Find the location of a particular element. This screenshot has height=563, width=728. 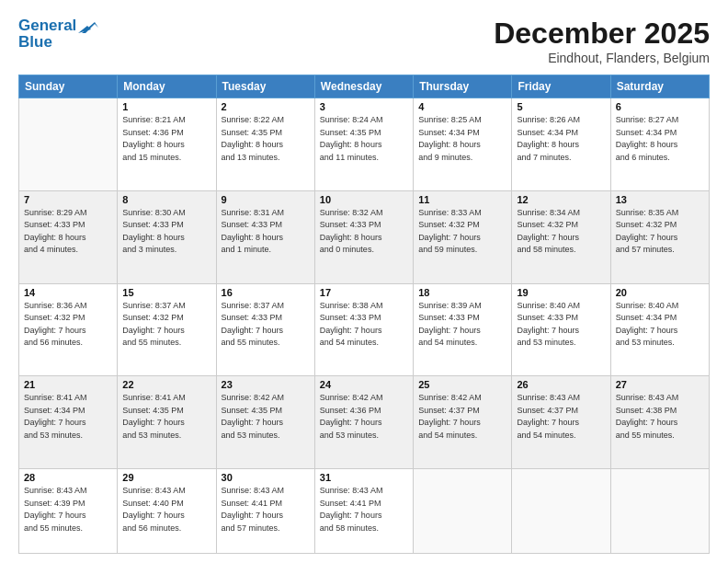

day-number: 21 is located at coordinates (68, 385).